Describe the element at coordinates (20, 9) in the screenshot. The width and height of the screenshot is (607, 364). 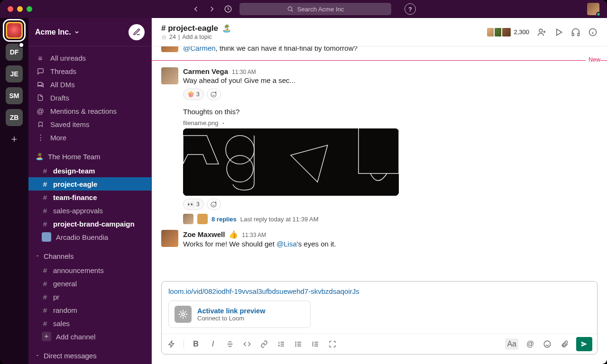
I see `minimize-window` at that location.